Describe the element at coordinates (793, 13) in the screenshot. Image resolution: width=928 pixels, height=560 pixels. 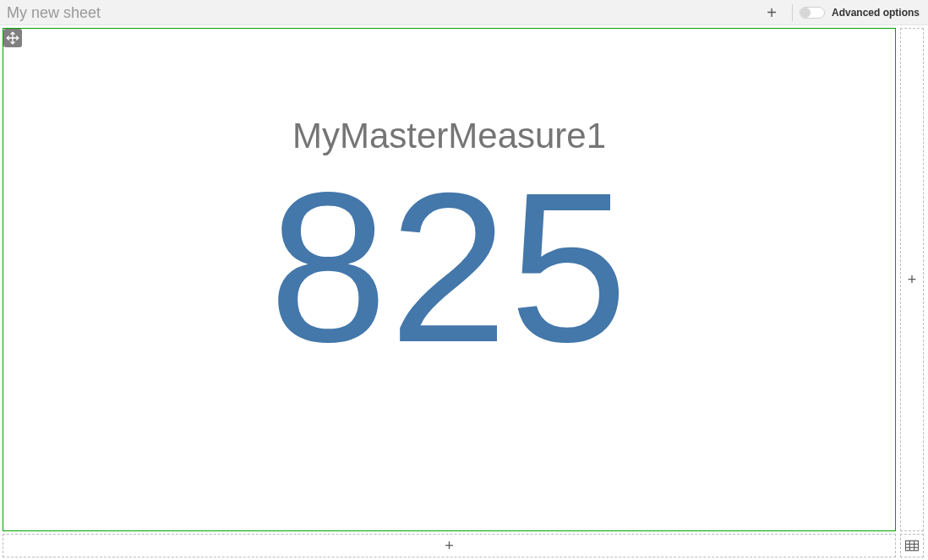
I see `topbar-divider` at that location.